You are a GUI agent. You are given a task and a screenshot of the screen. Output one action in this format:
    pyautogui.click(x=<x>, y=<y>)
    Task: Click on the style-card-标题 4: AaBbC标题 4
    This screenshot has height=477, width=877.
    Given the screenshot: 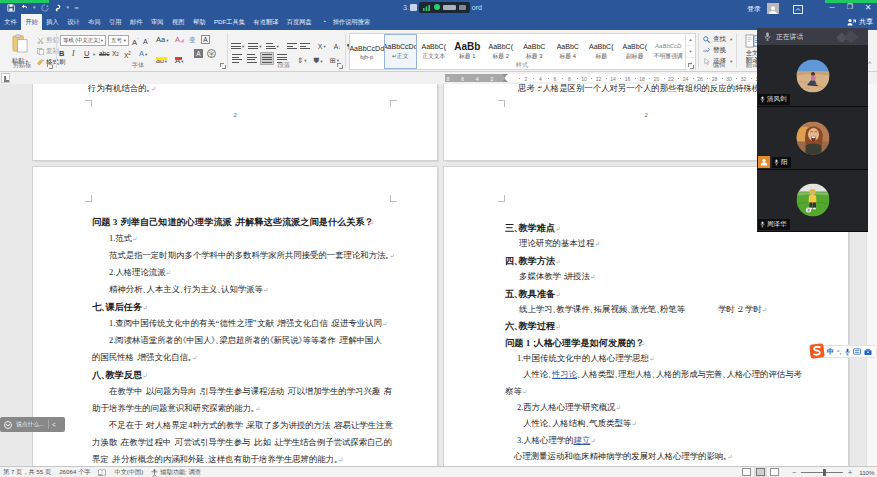 What is the action you would take?
    pyautogui.click(x=568, y=52)
    